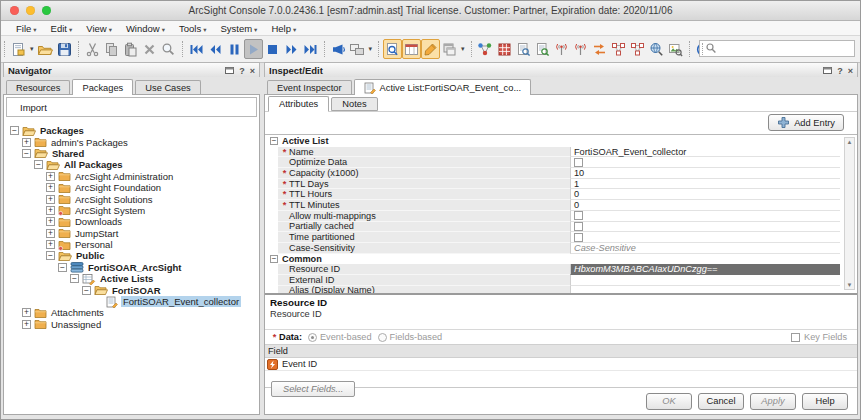 The height and width of the screenshot is (420, 861). I want to click on tree-item-fortisoar-event-collector: FortiSOAR_Event_collector, so click(132, 302).